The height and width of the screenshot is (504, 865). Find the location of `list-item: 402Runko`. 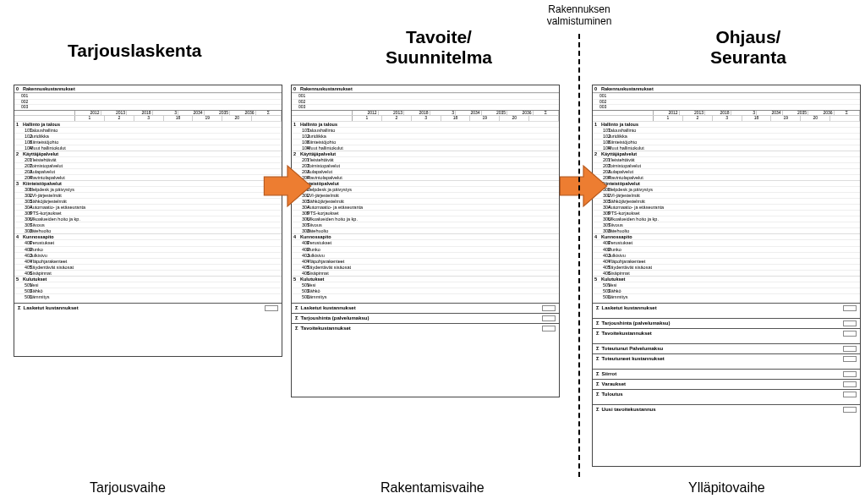

list-item: 402Runko is located at coordinates (425, 249).